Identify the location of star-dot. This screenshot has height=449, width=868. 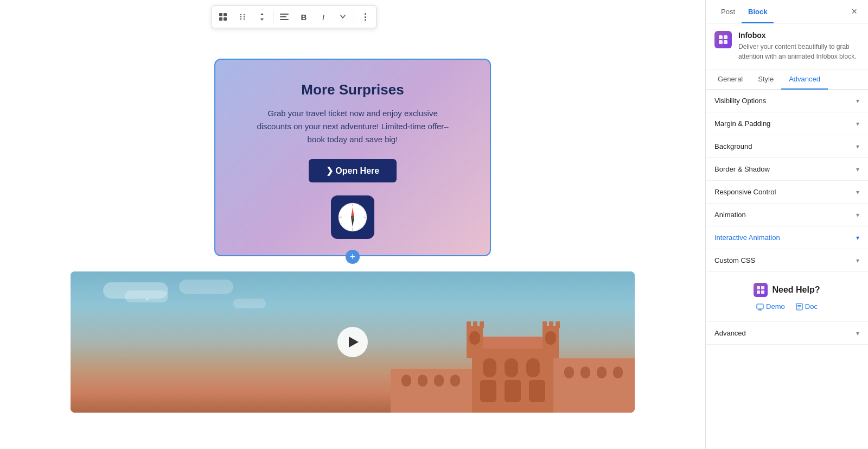
(148, 300).